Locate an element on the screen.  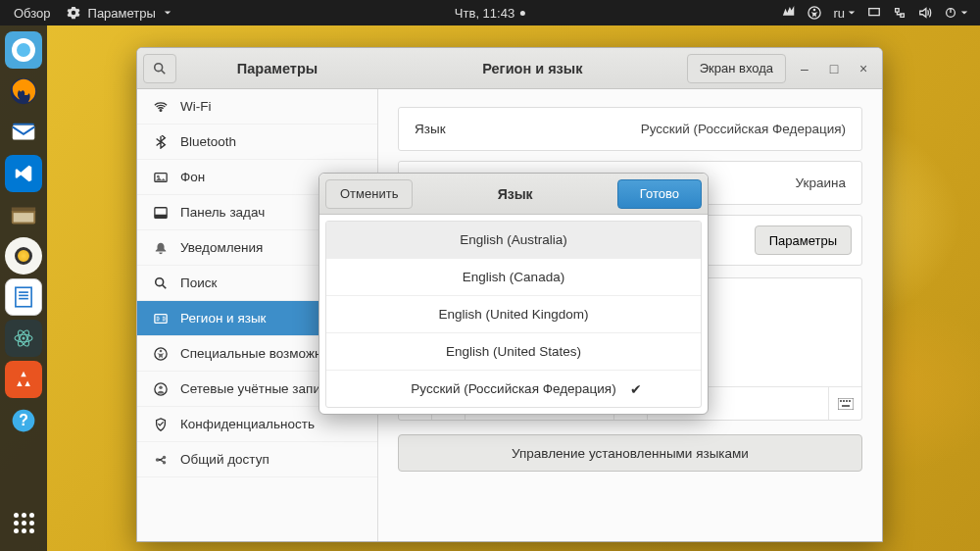
sharing-icon is located at coordinates (161, 460).